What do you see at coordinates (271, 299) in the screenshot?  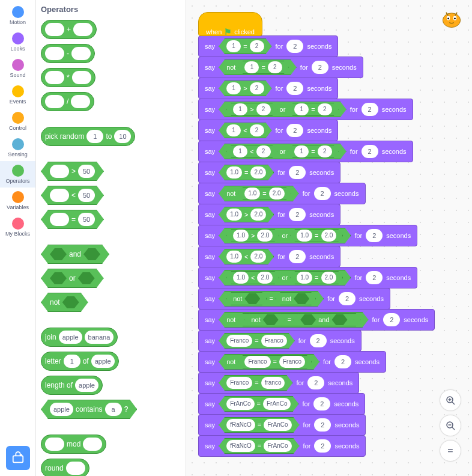 I see `operator-eq: not=not` at bounding box center [271, 299].